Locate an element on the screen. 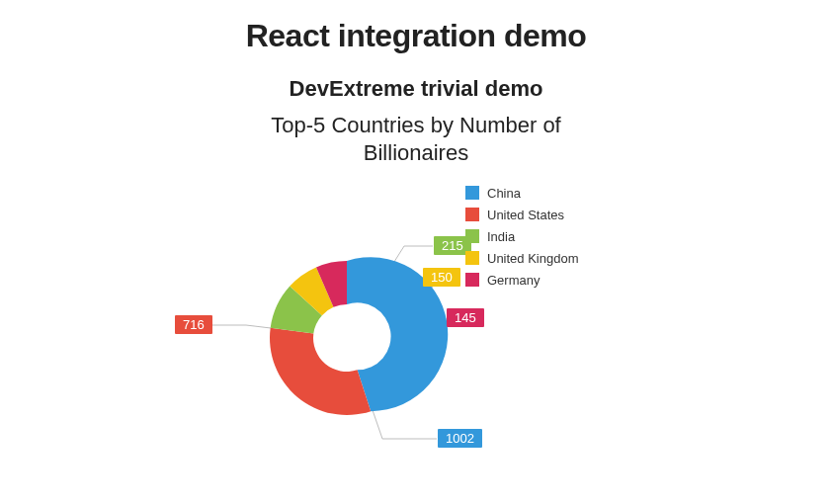 The width and height of the screenshot is (832, 504). legend-label: United States is located at coordinates (526, 215).